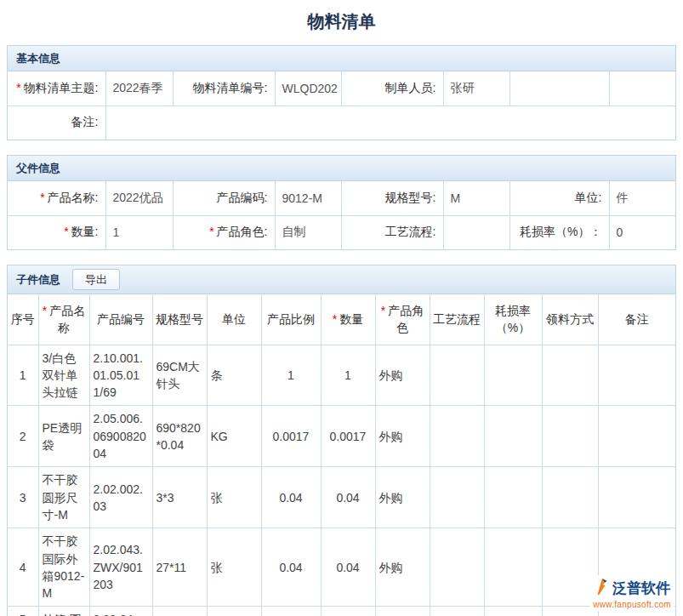 The image size is (683, 616). I want to click on loss-rate-value: 0, so click(642, 232).